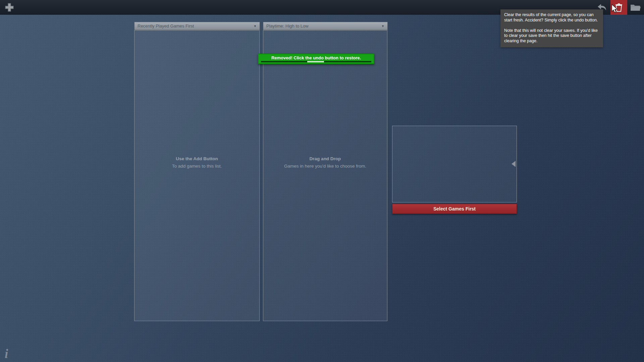  What do you see at coordinates (195, 26) in the screenshot?
I see `sort-dropdown-my-games-value: Recently Played Games First` at bounding box center [195, 26].